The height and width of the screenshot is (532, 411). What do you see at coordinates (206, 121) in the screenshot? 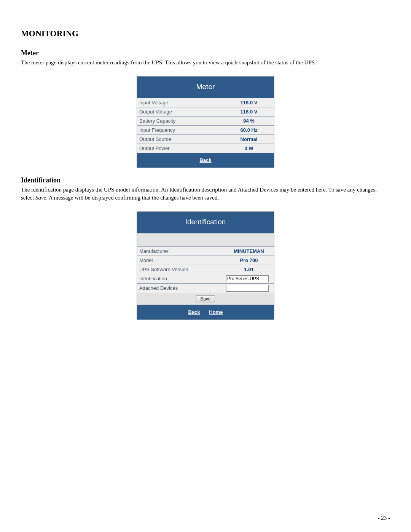
I see `table-row: Battery Capacity 94 %` at bounding box center [206, 121].